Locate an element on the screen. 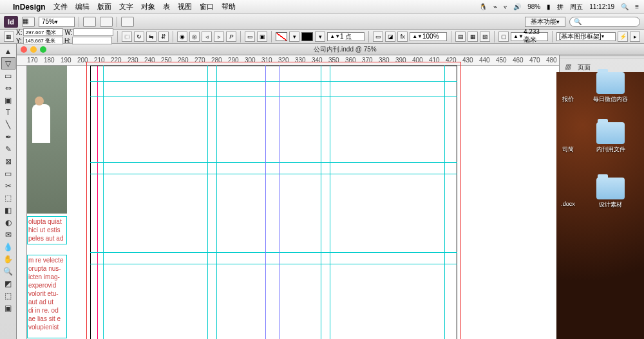 The width and height of the screenshot is (644, 339). help-search: 🔍 is located at coordinates (605, 22).